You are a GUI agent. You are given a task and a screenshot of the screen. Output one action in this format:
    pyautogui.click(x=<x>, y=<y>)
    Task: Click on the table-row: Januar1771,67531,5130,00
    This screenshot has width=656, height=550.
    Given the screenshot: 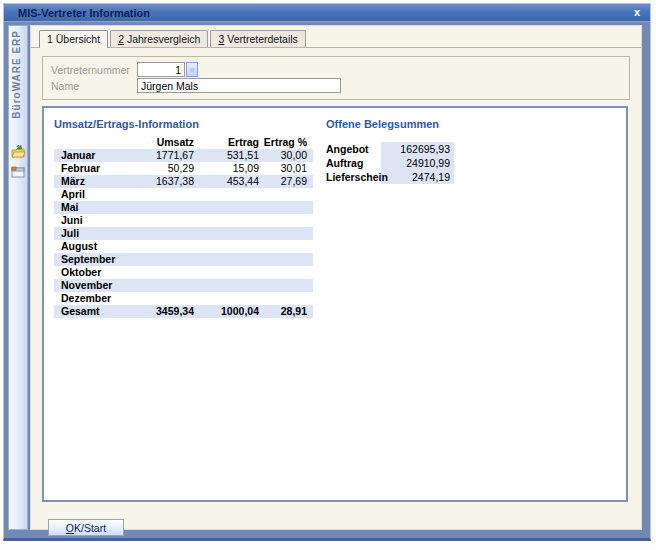 What is the action you would take?
    pyautogui.click(x=184, y=156)
    